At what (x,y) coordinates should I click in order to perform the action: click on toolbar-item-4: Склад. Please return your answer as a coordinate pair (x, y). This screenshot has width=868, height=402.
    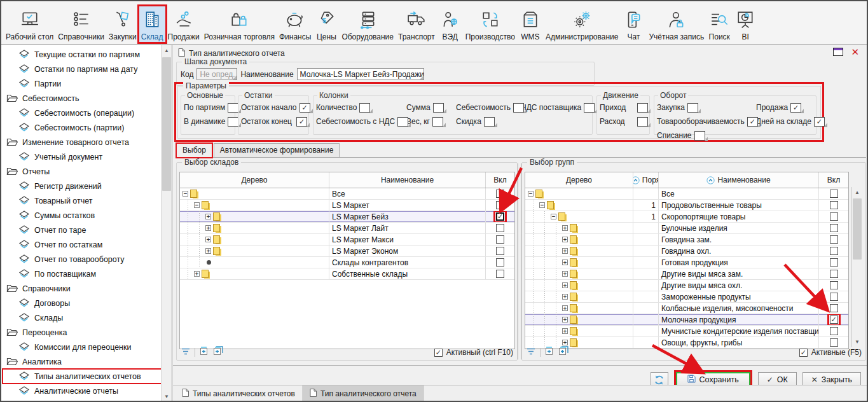
    Looking at the image, I should click on (153, 24).